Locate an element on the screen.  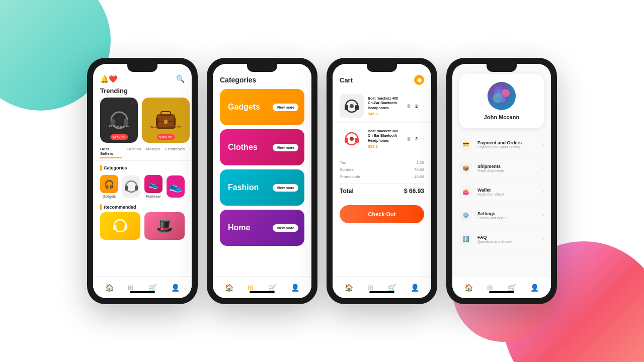
product-heart-2: ♡ is located at coordinates (184, 104).